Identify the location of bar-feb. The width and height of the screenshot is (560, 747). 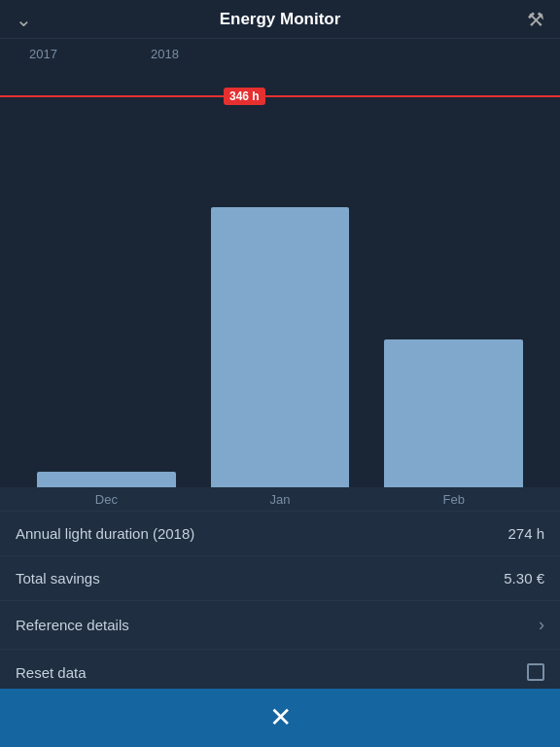
(453, 413).